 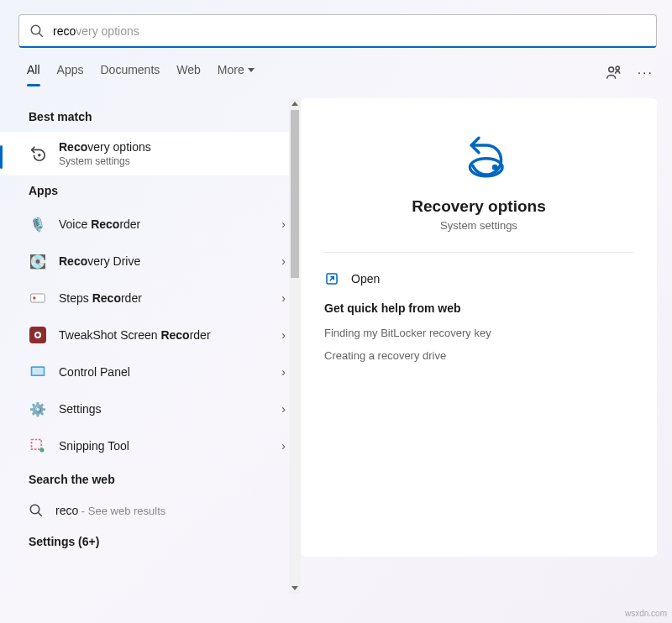 What do you see at coordinates (150, 510) in the screenshot?
I see `web-result: reco - See web results` at bounding box center [150, 510].